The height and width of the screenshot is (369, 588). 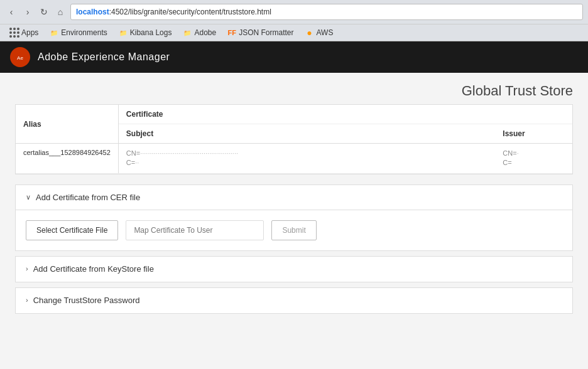 What do you see at coordinates (28, 197) in the screenshot?
I see `accordion-cer-arrow: ∨` at bounding box center [28, 197].